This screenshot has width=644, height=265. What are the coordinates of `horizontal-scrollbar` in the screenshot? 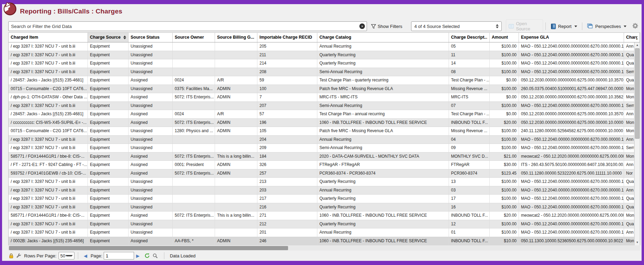 It's located at (324, 248).